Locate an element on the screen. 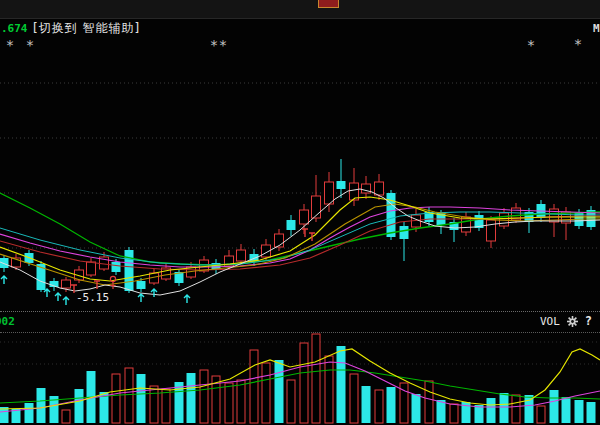  help-icon: ? is located at coordinates (588, 321).